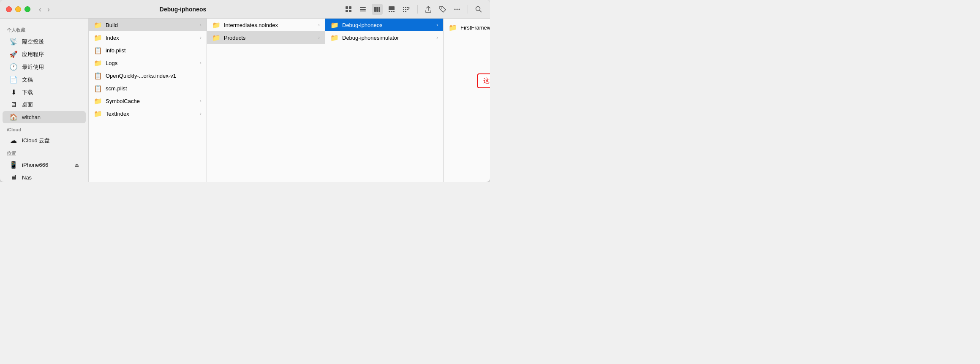 The width and height of the screenshot is (980, 364). What do you see at coordinates (148, 114) in the screenshot?
I see `file-row-textindex: 📁 TextIndex ›` at bounding box center [148, 114].